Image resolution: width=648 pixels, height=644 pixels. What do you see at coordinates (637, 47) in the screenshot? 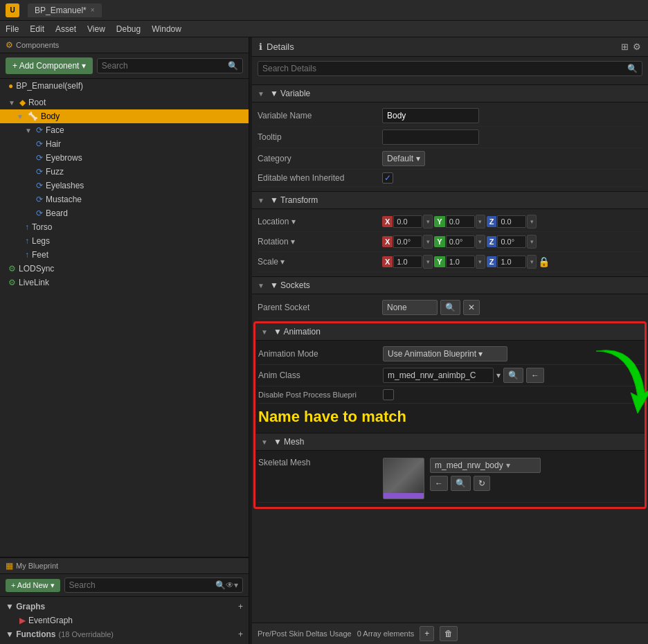
I see `settings-icon: ⚙` at bounding box center [637, 47].